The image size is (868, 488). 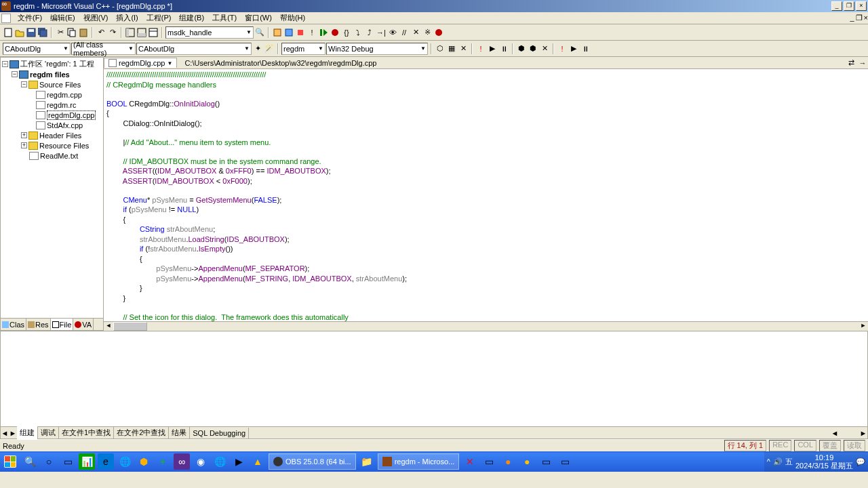 What do you see at coordinates (269, 49) in the screenshot?
I see `wizard-button: 🪄` at bounding box center [269, 49].